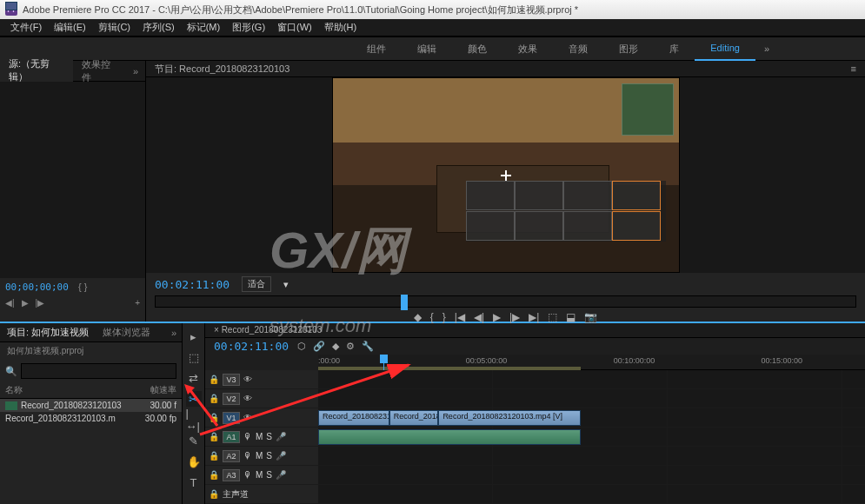  I want to click on ws-effects: 效果, so click(528, 49).